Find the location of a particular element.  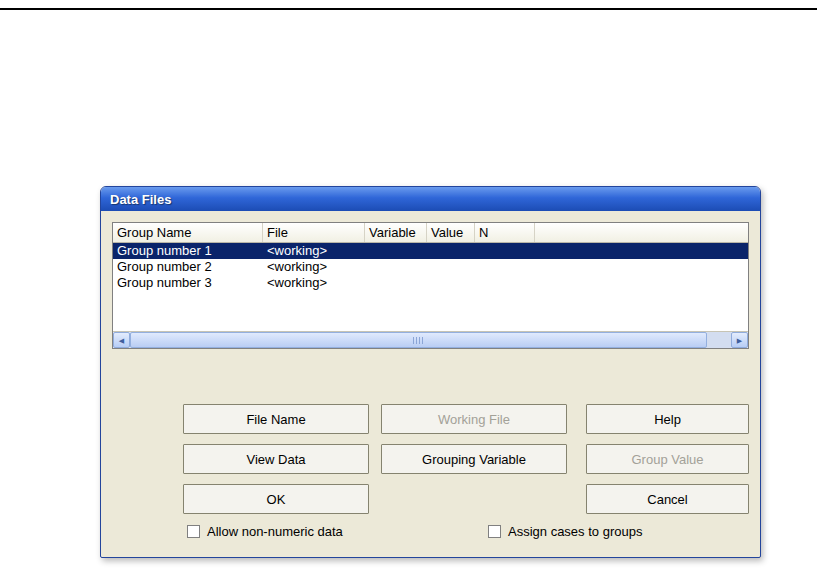

cell-group-name: Group number 1 is located at coordinates (188, 251).